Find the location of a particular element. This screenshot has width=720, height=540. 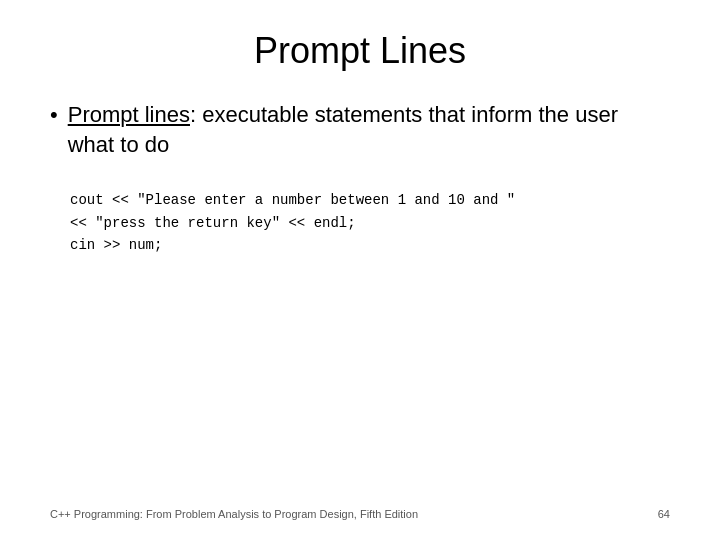

slide-title: Prompt Lines is located at coordinates (360, 51).